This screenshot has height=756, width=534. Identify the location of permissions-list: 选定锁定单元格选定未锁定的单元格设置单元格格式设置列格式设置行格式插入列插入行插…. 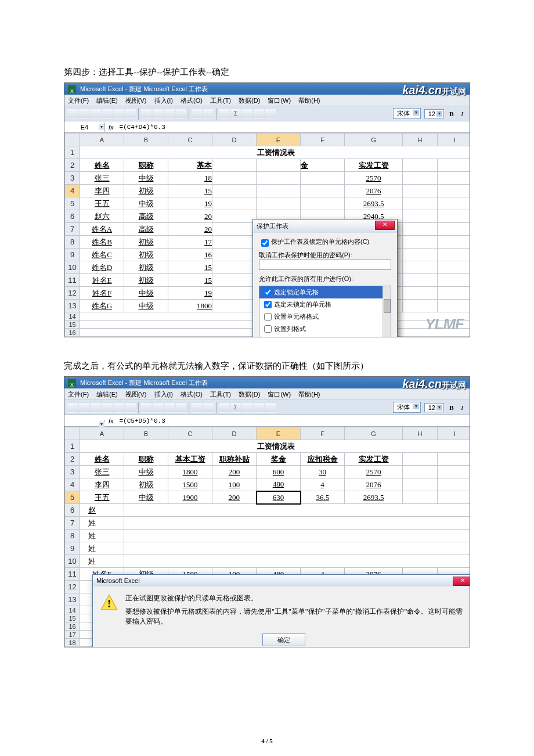
(325, 311).